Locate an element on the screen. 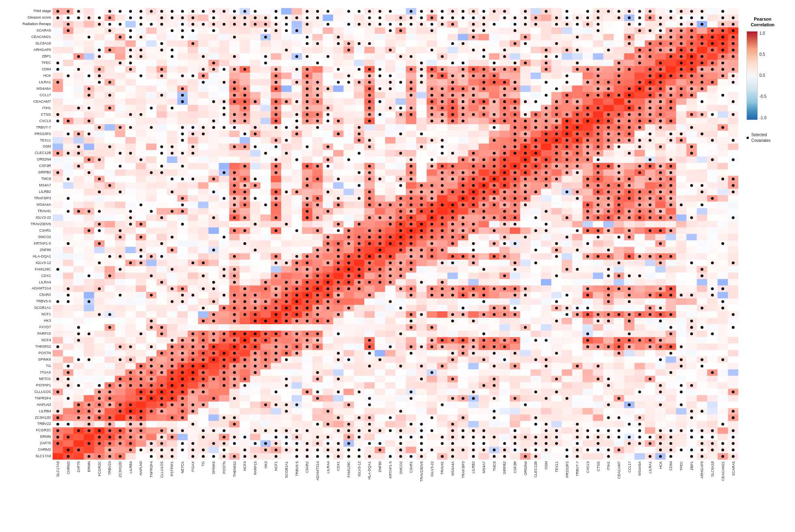  col-label-wrapper: LILRA1 is located at coordinates (650, 479).